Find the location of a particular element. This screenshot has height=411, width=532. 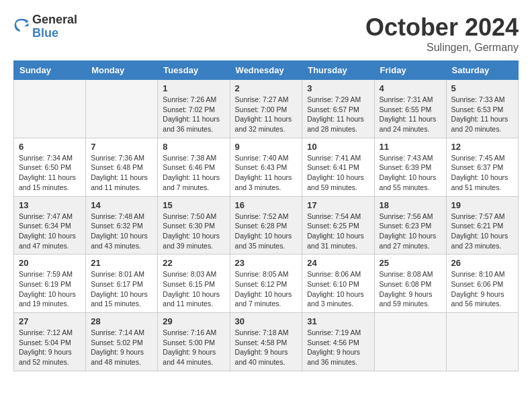

calendar-day-cell: 12Sunrise: 7:45 AMSunset: 6:37 PMDayligh… is located at coordinates (482, 167).